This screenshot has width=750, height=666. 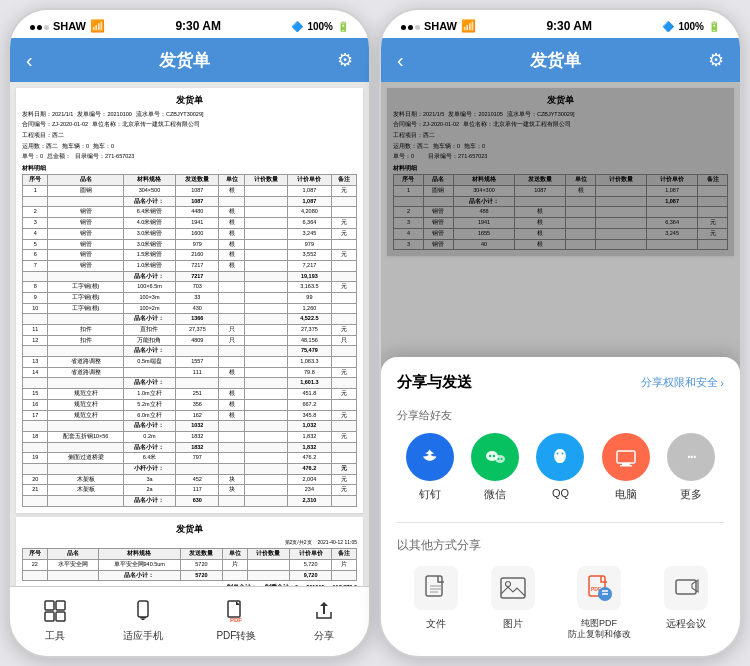 What do you see at coordinates (495, 494) in the screenshot?
I see `wechat-label: 微信` at bounding box center [495, 494].